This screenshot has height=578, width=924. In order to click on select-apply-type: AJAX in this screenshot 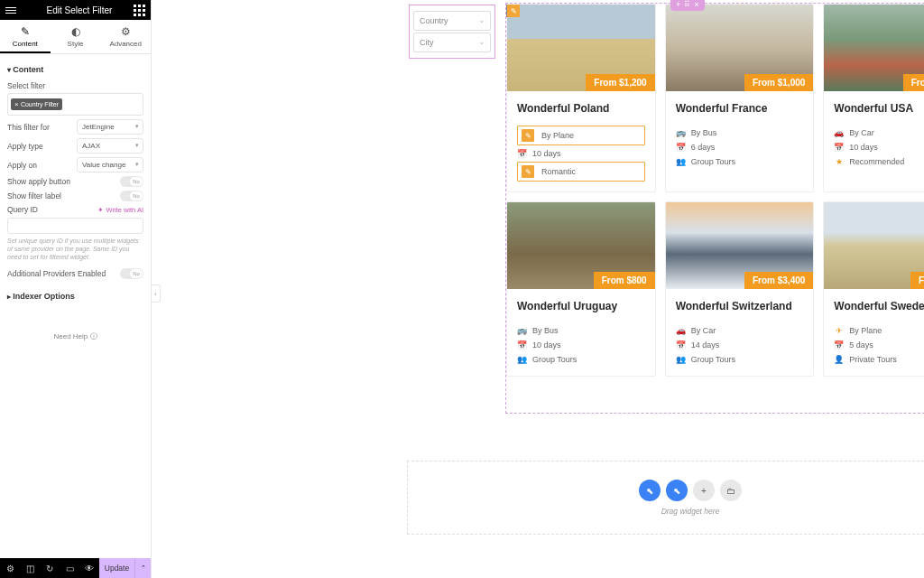, I will do `click(110, 146)`.